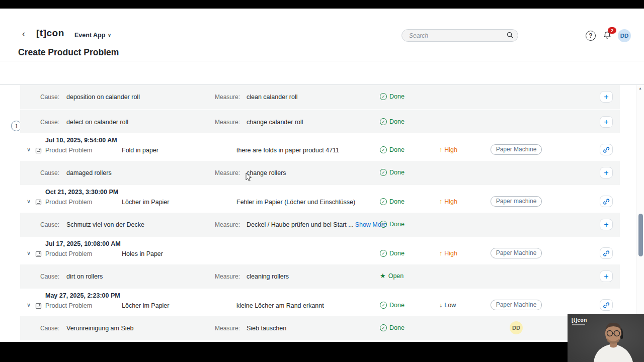 Image resolution: width=644 pixels, height=362 pixels. What do you see at coordinates (83, 244) in the screenshot?
I see `problem-date: Jul 17, 2025, 10:08:00 AM` at bounding box center [83, 244].